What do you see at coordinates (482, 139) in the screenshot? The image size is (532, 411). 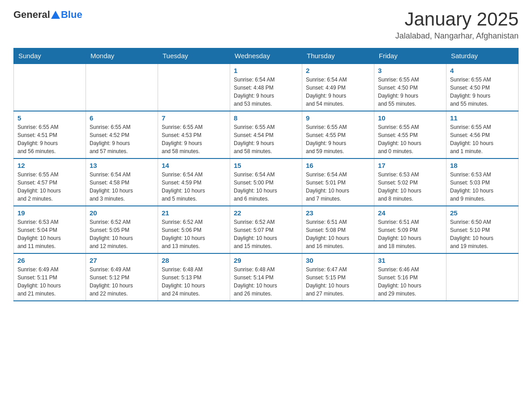 I see `day-info: Sunrise: 6:55 AM Sunset: 4:56 PM Dayligh…` at bounding box center [482, 139].